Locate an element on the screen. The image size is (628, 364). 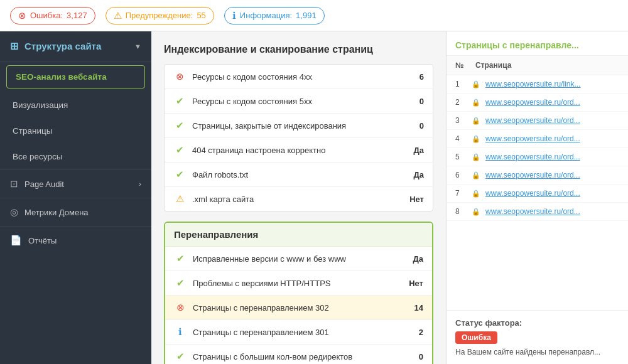
error-icon-r2: ⊗ is located at coordinates (180, 308).